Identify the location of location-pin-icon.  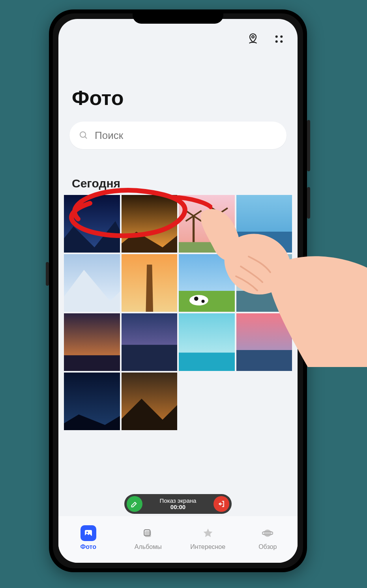
(253, 39).